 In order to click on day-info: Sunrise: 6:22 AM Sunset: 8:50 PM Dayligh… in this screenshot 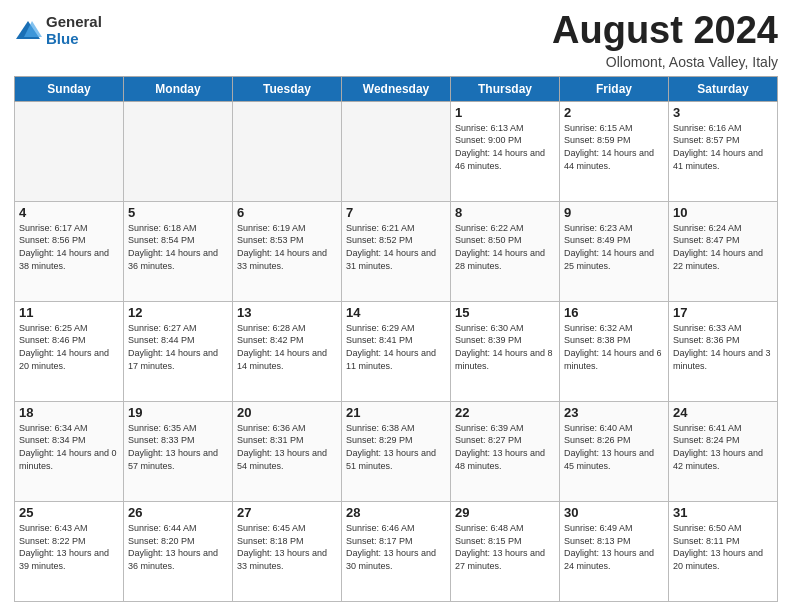, I will do `click(505, 247)`.